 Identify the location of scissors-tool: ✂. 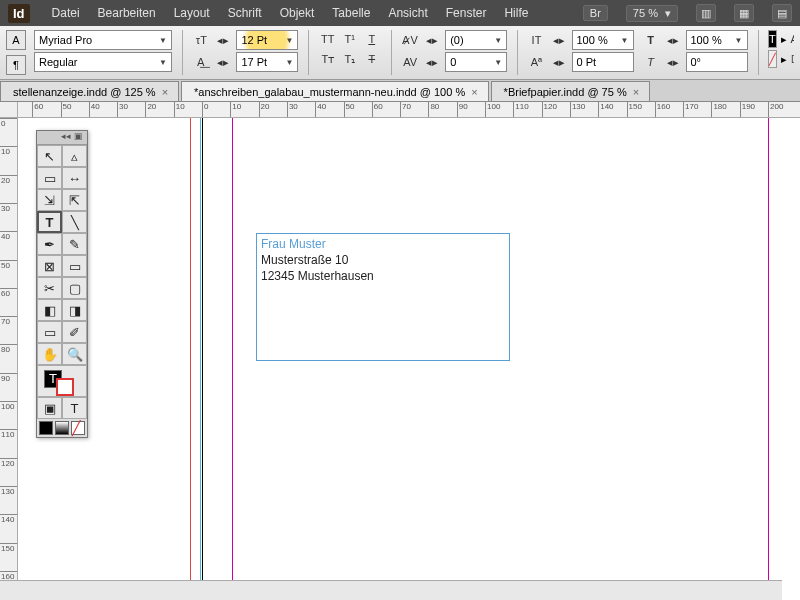
(50, 288).